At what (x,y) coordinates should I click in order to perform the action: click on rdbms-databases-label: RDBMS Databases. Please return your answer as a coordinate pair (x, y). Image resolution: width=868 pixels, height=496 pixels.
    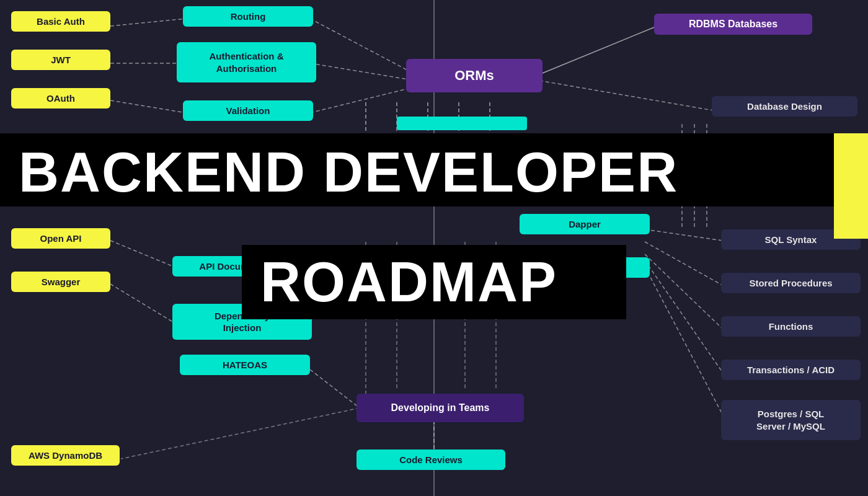
    Looking at the image, I should click on (733, 24).